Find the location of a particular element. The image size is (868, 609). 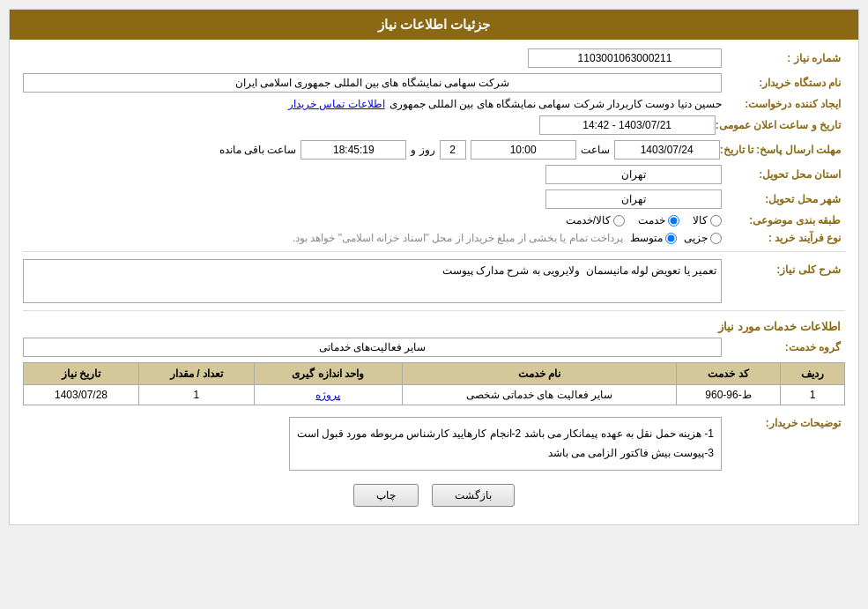

cell-code: ط-96-960 is located at coordinates (729, 395).